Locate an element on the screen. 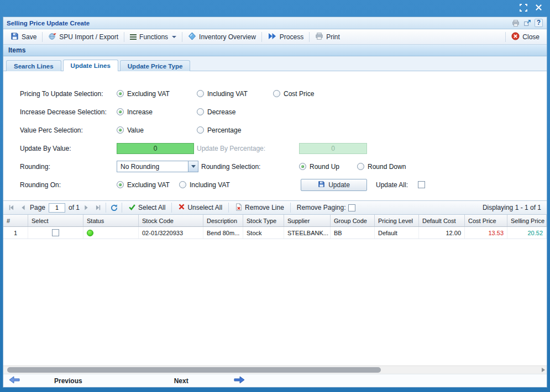  unselect-all-button: Unselect All is located at coordinates (200, 208).